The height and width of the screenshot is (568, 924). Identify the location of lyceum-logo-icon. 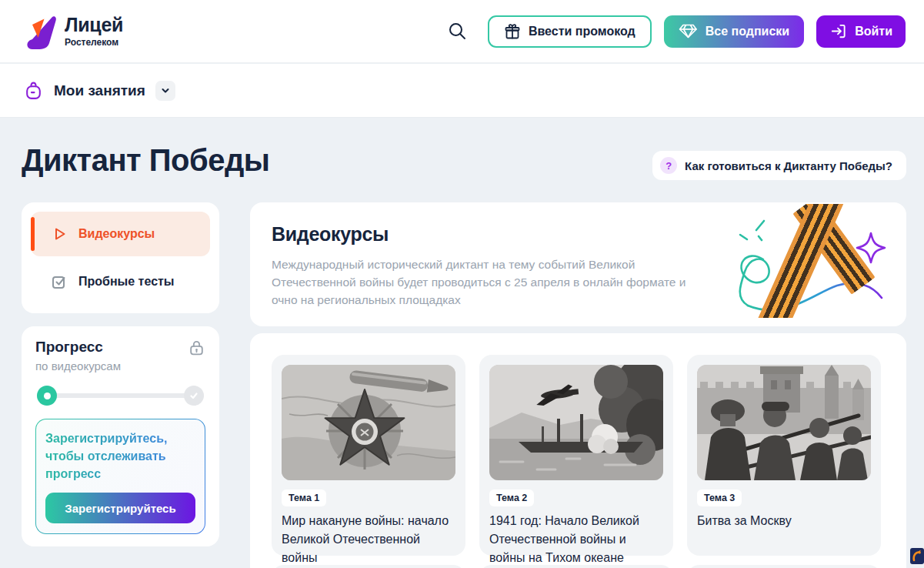
(39, 32).